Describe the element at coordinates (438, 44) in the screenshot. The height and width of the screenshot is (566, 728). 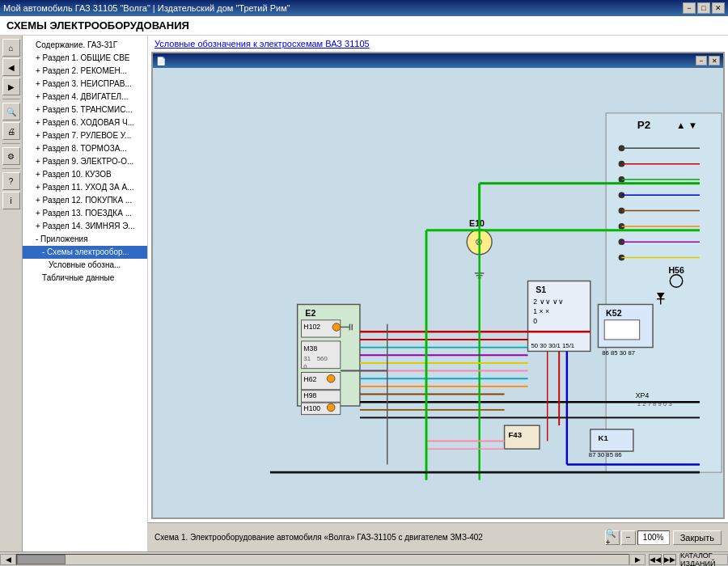
I see `diagram-link: Условные обозначения к электросхемам ВАЗ…` at that location.